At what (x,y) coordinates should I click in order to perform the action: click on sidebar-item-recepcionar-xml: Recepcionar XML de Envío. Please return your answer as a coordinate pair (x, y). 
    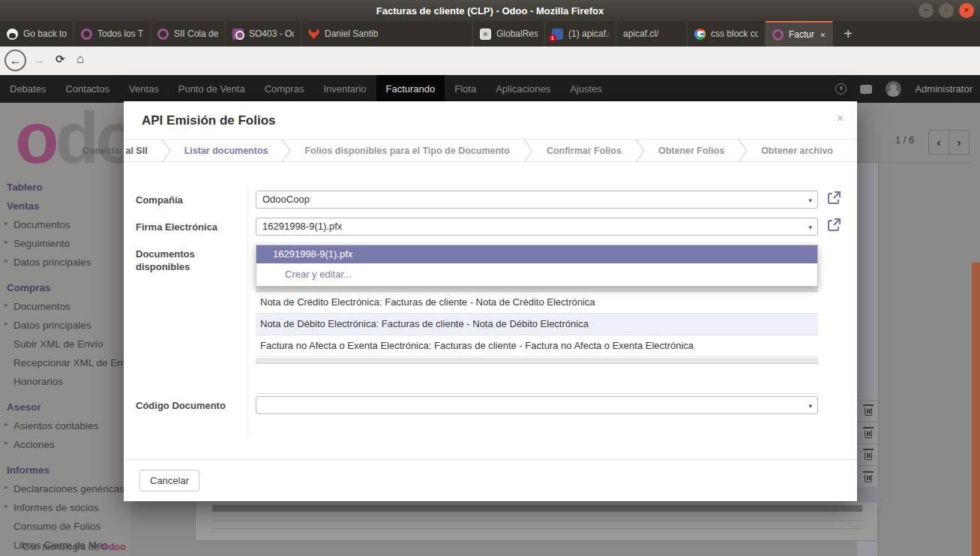
    Looking at the image, I should click on (65, 363).